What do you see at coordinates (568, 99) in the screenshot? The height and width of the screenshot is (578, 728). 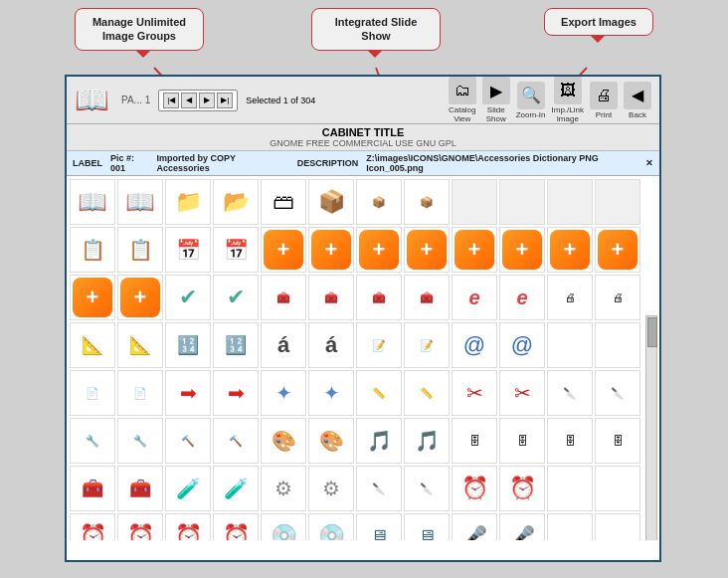 I see `import-link-button: 🖼 Imp./LinkImage` at bounding box center [568, 99].